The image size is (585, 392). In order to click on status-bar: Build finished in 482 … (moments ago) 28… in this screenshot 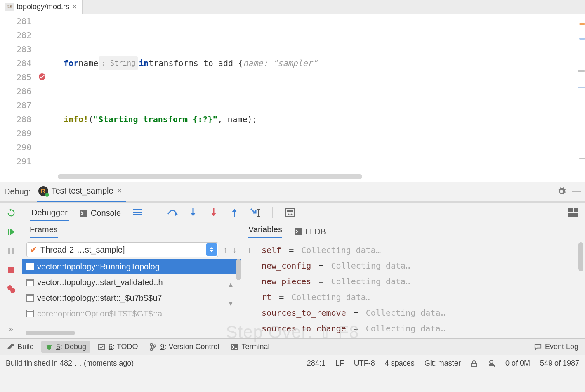, I will do `click(292, 363)`.